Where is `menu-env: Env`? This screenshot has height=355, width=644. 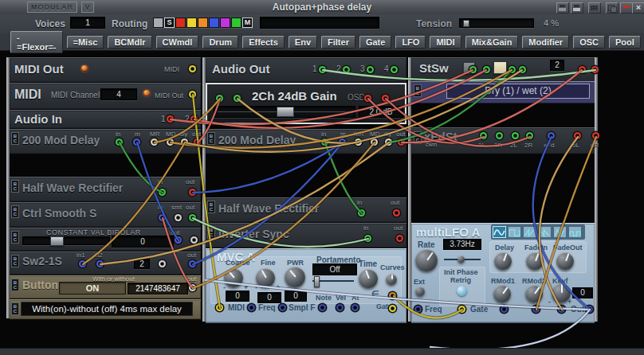
menu-env: Env is located at coordinates (303, 42).